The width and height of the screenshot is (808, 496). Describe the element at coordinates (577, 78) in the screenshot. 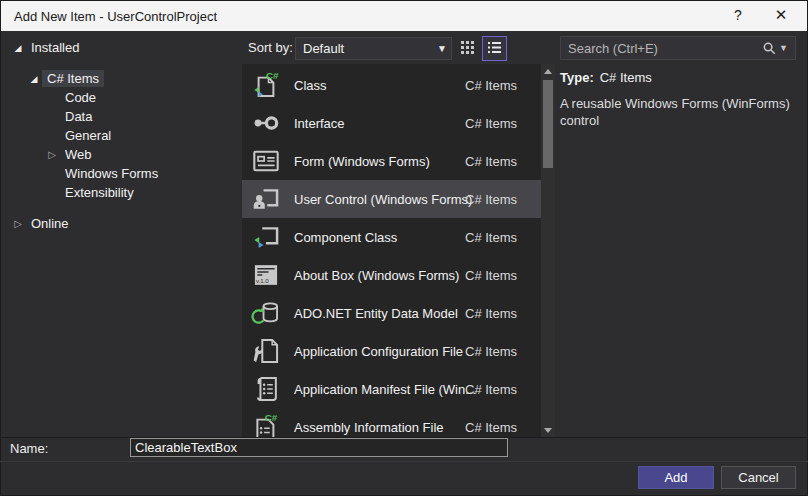

I see `type-label: Type:` at that location.